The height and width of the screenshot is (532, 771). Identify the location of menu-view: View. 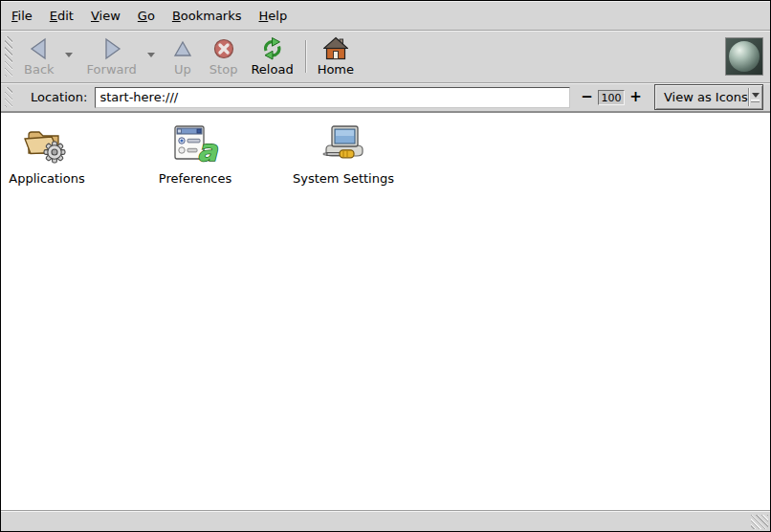
(105, 15).